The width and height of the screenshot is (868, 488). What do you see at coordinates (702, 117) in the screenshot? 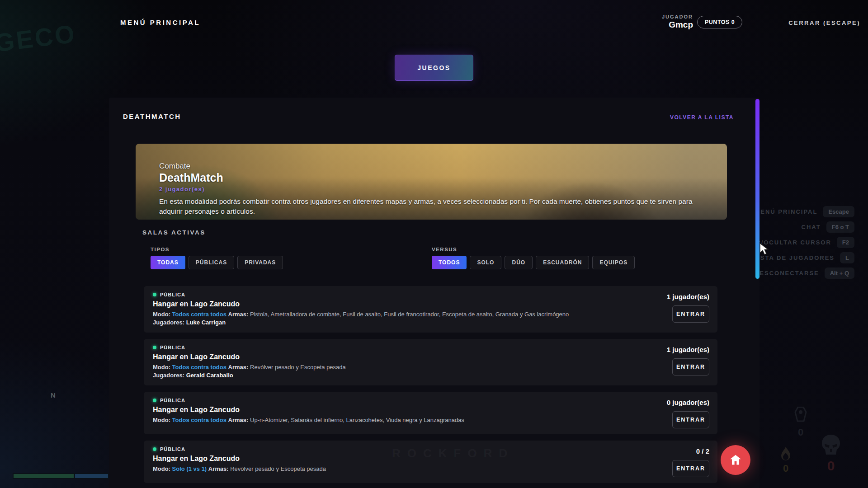
I see `back-to-list-link: VOLVER A LA LISTA` at bounding box center [702, 117].